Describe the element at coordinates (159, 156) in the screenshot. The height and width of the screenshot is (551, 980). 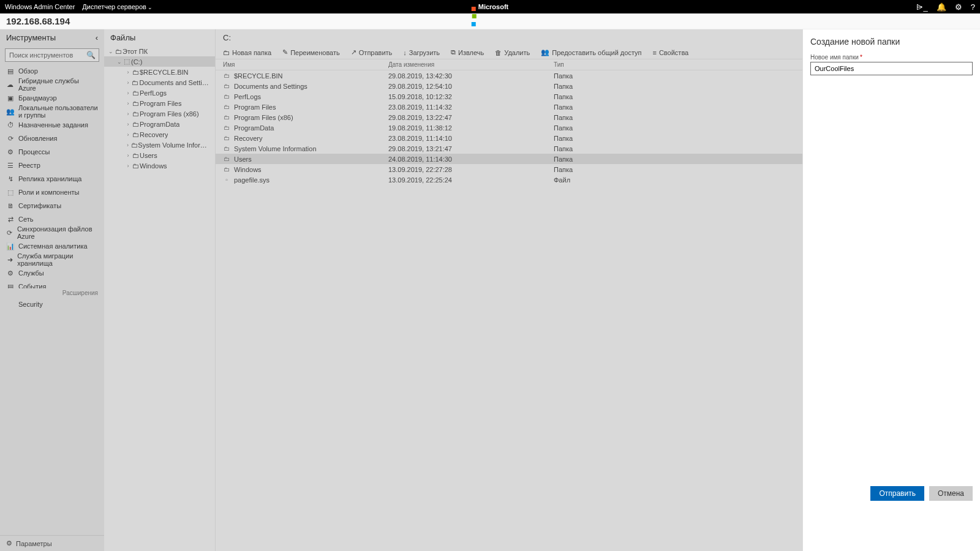
I see `tree-item: ›🗀Users` at that location.